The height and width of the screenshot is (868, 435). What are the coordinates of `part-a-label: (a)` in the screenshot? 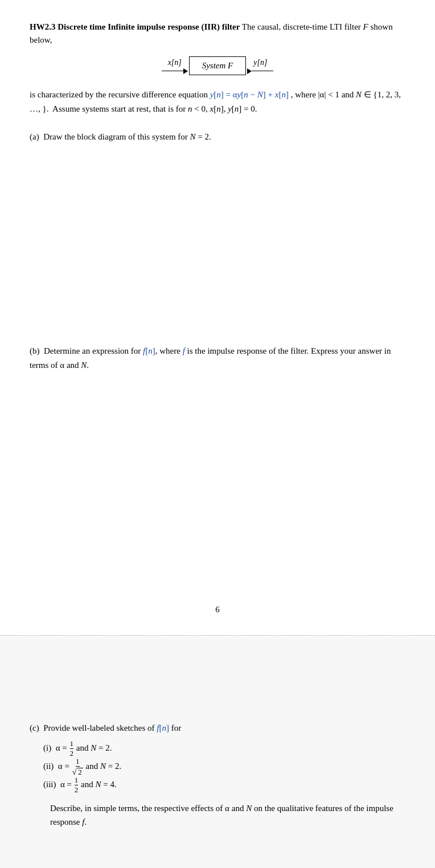 It's located at (34, 137).